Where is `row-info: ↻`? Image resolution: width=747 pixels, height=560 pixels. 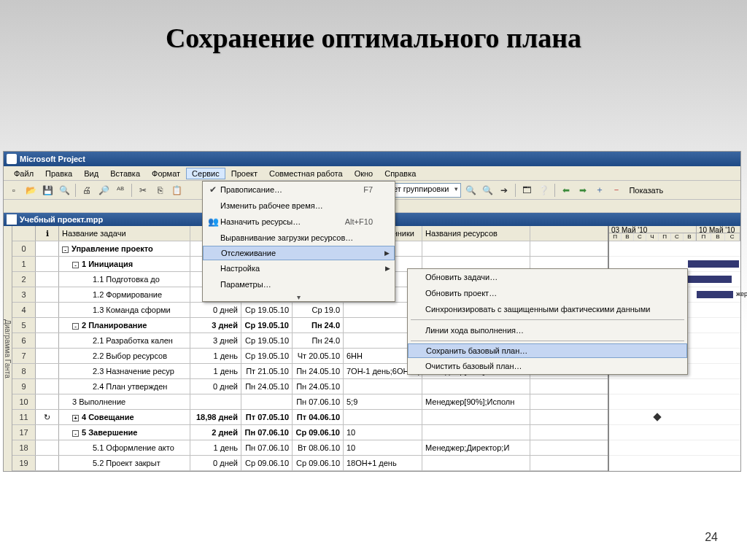 row-info: ↻ is located at coordinates (47, 417).